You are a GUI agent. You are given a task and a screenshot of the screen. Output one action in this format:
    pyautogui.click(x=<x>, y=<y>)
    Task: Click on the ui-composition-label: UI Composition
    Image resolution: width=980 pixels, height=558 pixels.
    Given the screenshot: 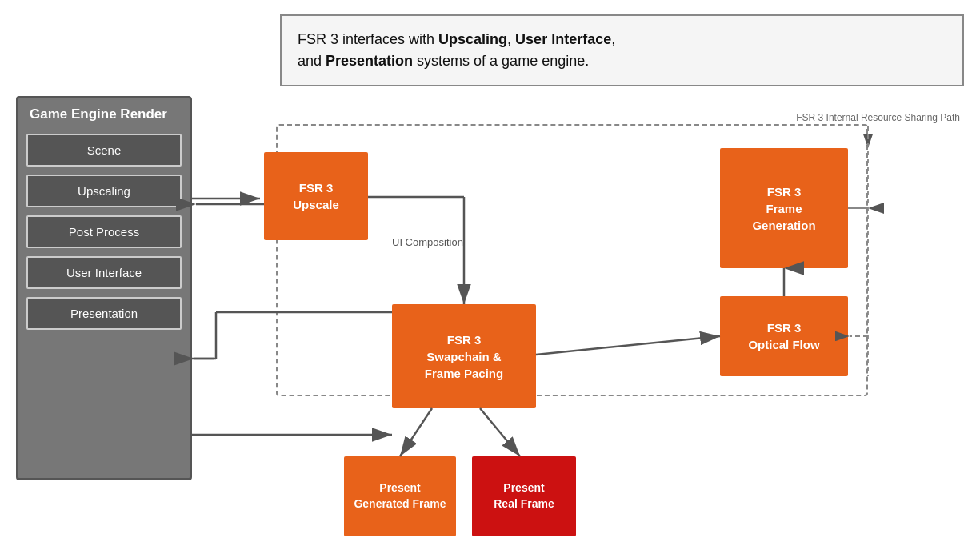 What is the action you would take?
    pyautogui.click(x=427, y=242)
    